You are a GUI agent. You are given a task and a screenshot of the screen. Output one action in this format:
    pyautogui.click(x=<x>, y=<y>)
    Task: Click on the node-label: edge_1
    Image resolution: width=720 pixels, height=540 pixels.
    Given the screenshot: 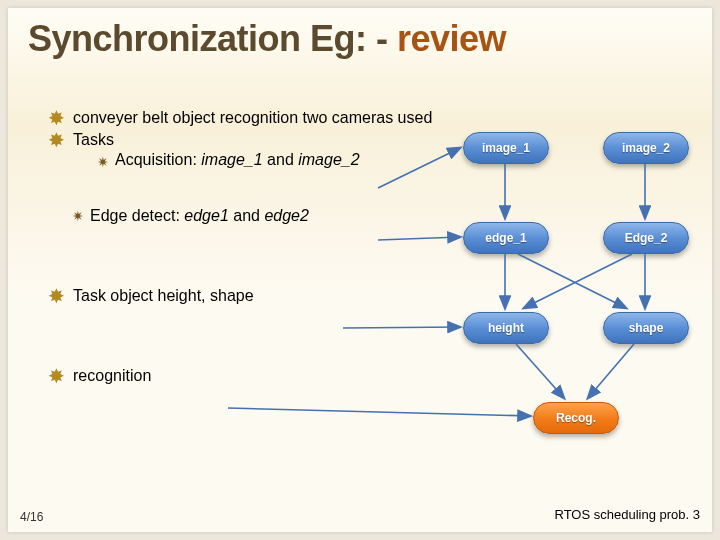 What is the action you would take?
    pyautogui.click(x=506, y=238)
    